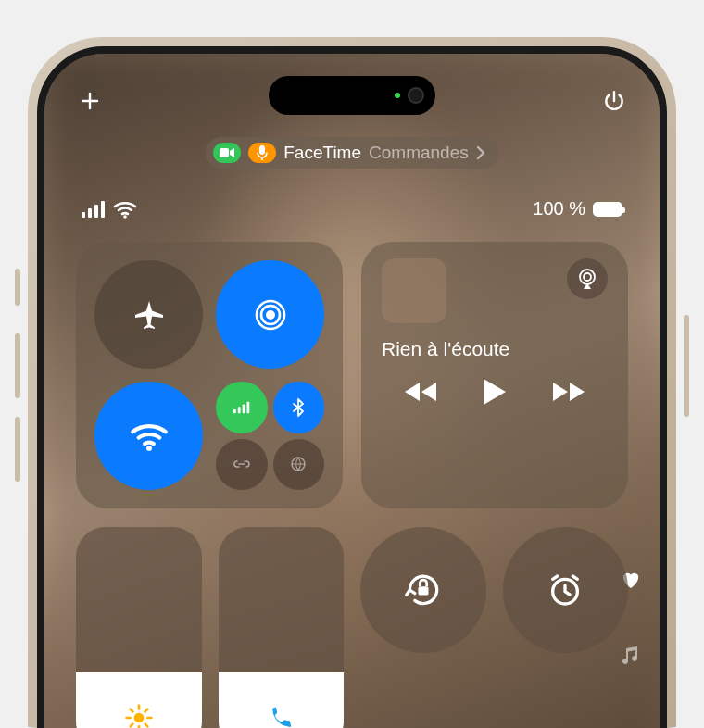  Describe the element at coordinates (414, 291) in the screenshot. I see `album-art` at that location.